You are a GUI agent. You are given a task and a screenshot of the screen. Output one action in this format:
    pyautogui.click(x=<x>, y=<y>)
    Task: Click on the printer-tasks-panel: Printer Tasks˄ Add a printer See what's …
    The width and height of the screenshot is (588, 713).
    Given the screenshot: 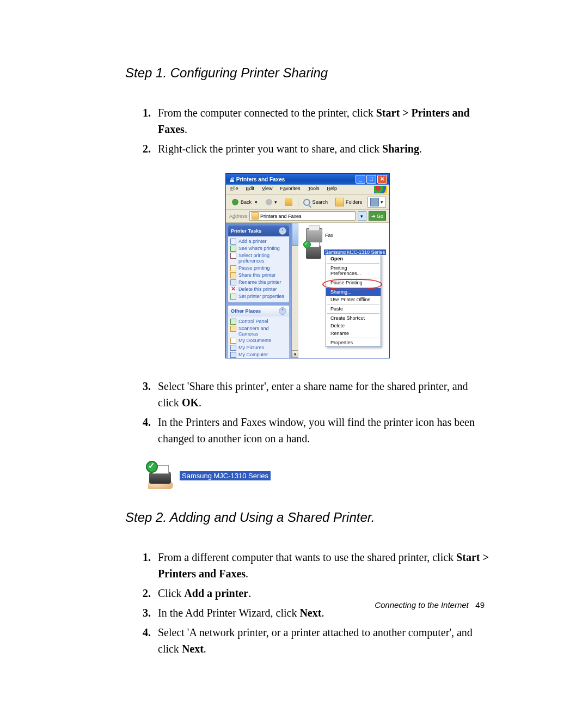 What is the action you would take?
    pyautogui.click(x=259, y=264)
    